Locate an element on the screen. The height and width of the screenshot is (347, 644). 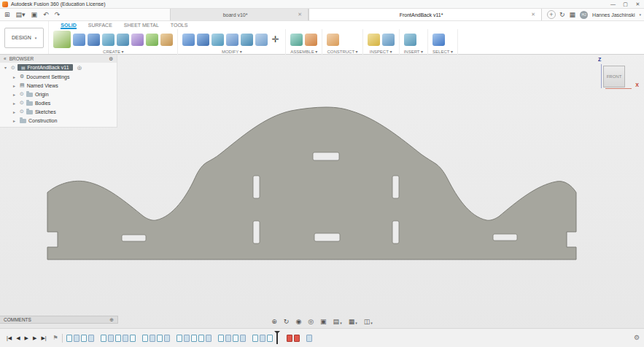
group-label-modify: MODIFY ▾ is located at coordinates (232, 52).